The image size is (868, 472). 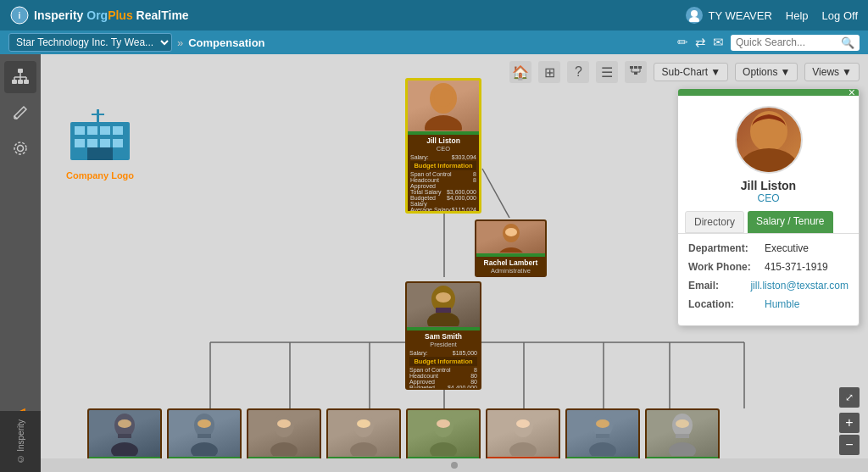 I want to click on options-button: Options ▼, so click(x=766, y=72).